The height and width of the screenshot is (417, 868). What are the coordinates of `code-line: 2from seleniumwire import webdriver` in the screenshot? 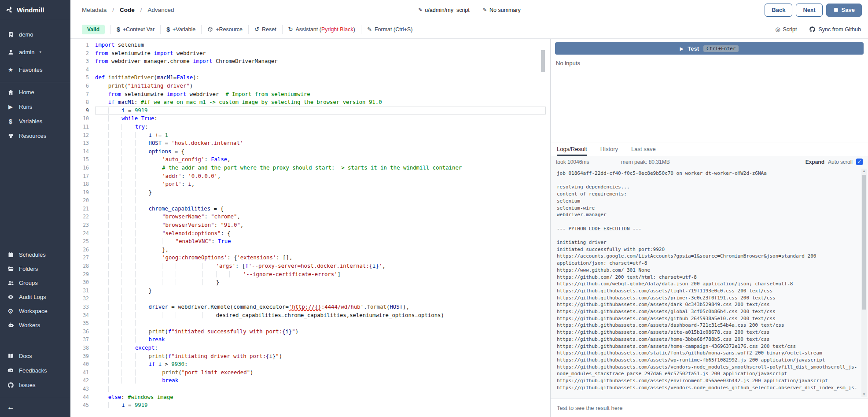 It's located at (308, 54).